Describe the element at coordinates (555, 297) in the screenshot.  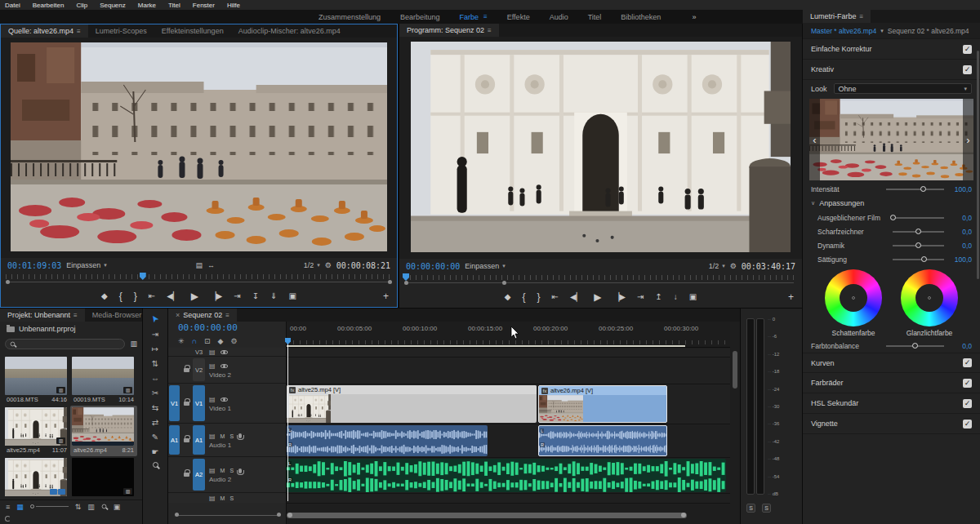
I see `goto-in-button: ⇤` at that location.